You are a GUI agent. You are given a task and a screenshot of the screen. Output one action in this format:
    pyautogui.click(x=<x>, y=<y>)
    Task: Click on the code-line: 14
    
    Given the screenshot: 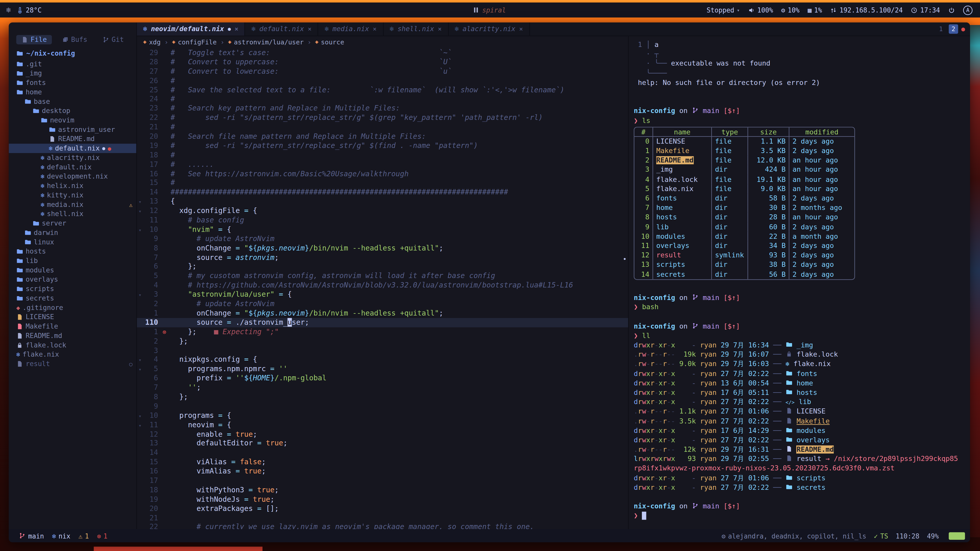 What is the action you would take?
    pyautogui.click(x=383, y=453)
    